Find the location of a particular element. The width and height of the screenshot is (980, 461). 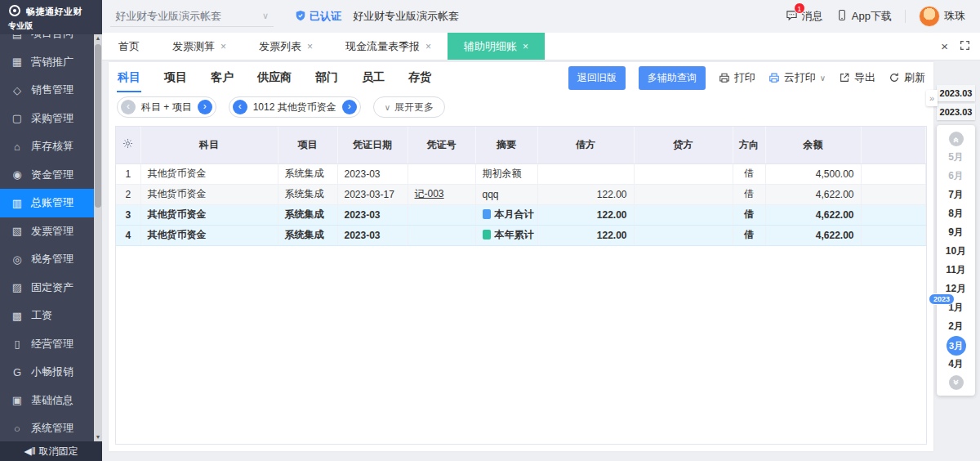

scroll-down-icon: ▼ is located at coordinates (98, 437).